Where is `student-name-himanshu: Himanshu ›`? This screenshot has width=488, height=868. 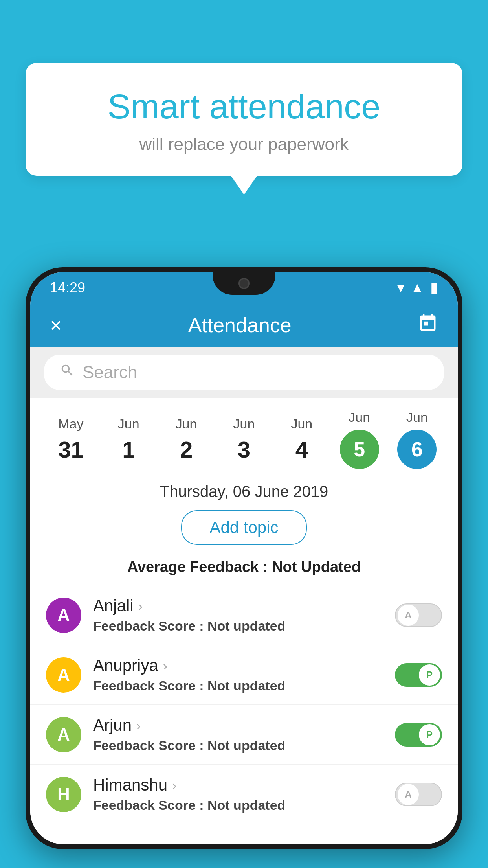 student-name-himanshu: Himanshu › is located at coordinates (244, 785).